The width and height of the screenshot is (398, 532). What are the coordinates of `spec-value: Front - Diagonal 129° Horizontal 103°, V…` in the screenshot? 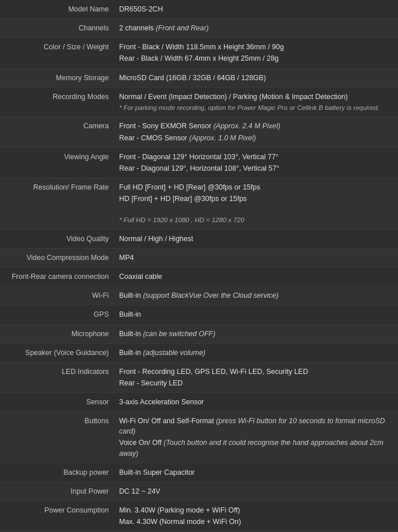 It's located at (257, 163).